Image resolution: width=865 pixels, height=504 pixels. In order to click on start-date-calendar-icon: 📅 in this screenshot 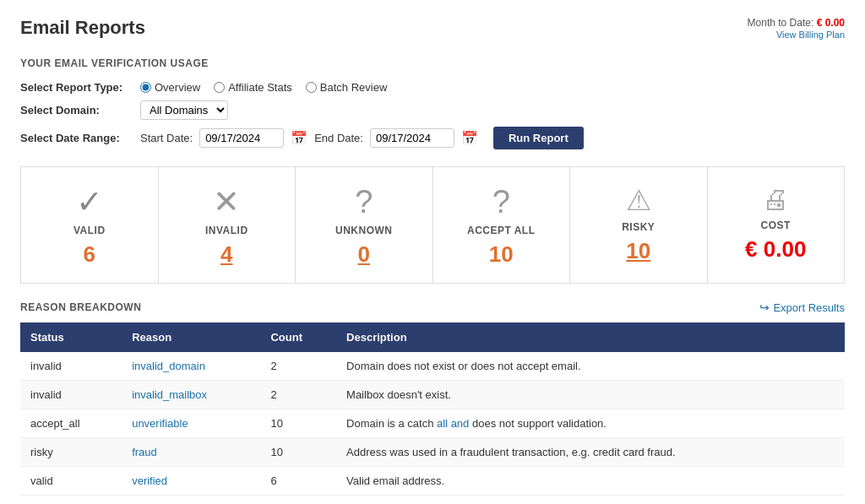, I will do `click(299, 138)`.